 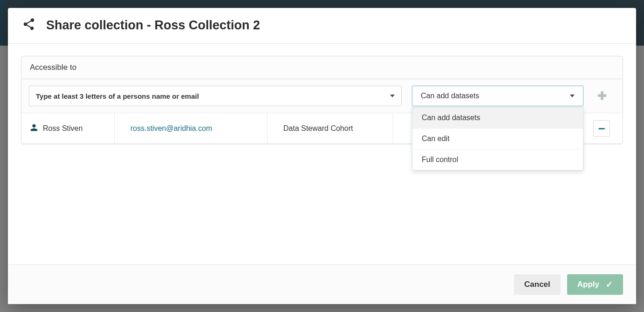 What do you see at coordinates (318, 129) in the screenshot?
I see `user-role: Data Steward Cohort` at bounding box center [318, 129].